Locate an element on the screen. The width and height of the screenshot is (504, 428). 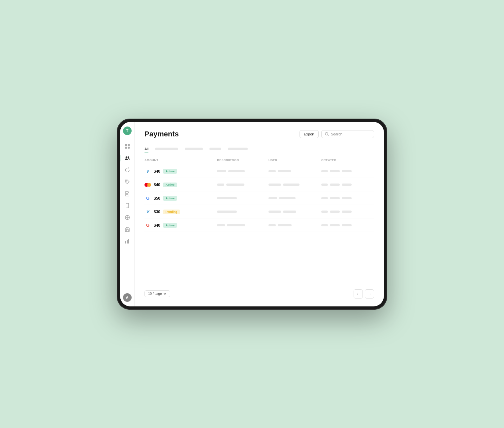
search-box is located at coordinates (348, 134).